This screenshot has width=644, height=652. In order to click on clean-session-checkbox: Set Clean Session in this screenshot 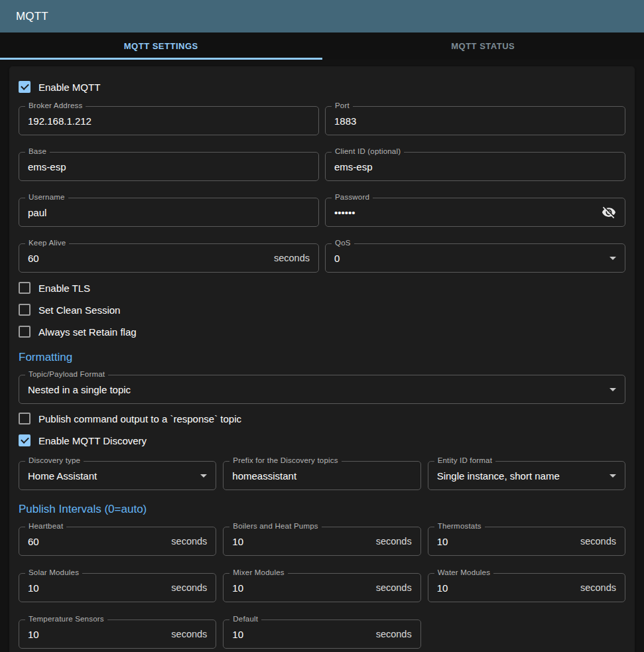, I will do `click(322, 310)`.